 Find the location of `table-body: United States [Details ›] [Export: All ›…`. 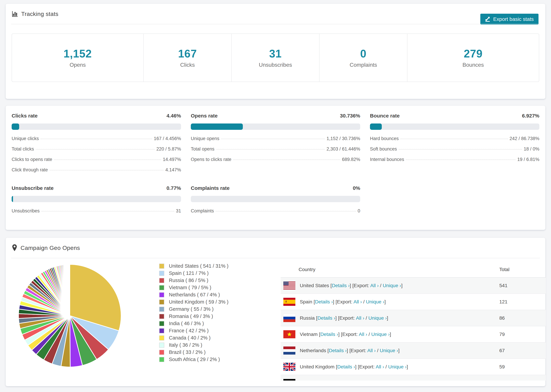

table-body: United States [Details ›] [Export: All ›… is located at coordinates (413, 329).